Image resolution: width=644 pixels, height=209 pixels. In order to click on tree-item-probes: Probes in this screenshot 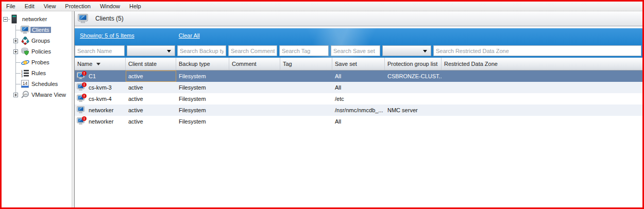, I will do `click(37, 63)`.